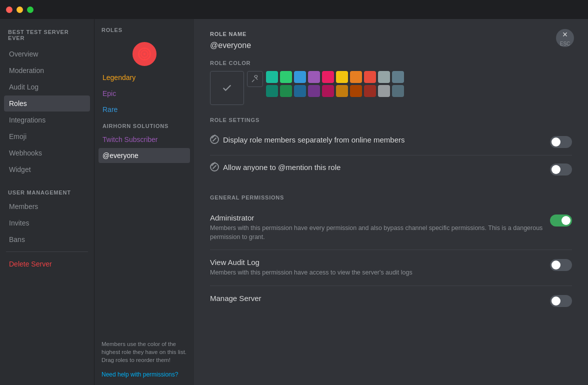 This screenshot has height=385, width=588. Describe the element at coordinates (391, 63) in the screenshot. I see `role-color-section-title: Role Color` at that location.